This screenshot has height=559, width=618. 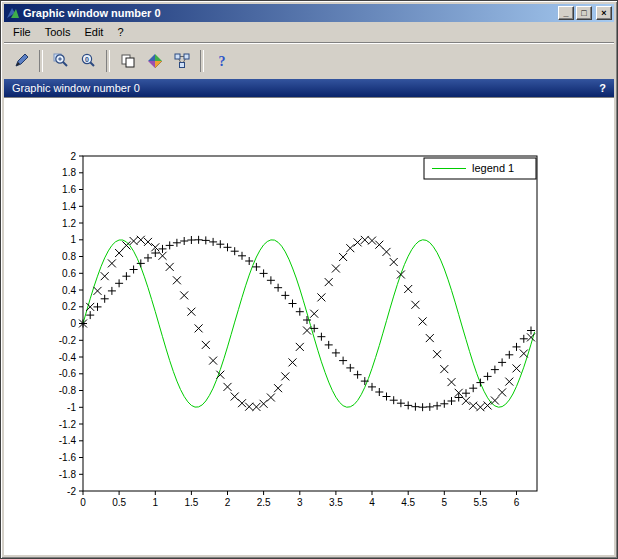 What do you see at coordinates (68, 340) in the screenshot?
I see `svg-text: -0.2` at bounding box center [68, 340].